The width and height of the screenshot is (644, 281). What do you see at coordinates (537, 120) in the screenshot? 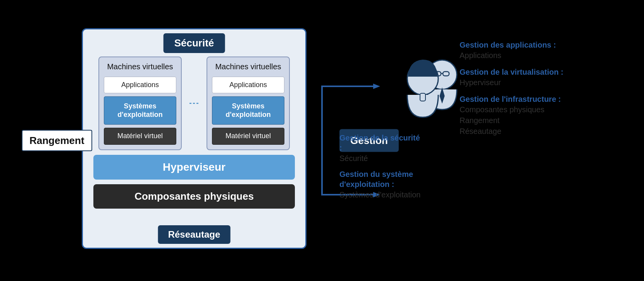
I see `right-infra-text: Composantes physiques Rangement Réseauta…` at bounding box center [537, 120].